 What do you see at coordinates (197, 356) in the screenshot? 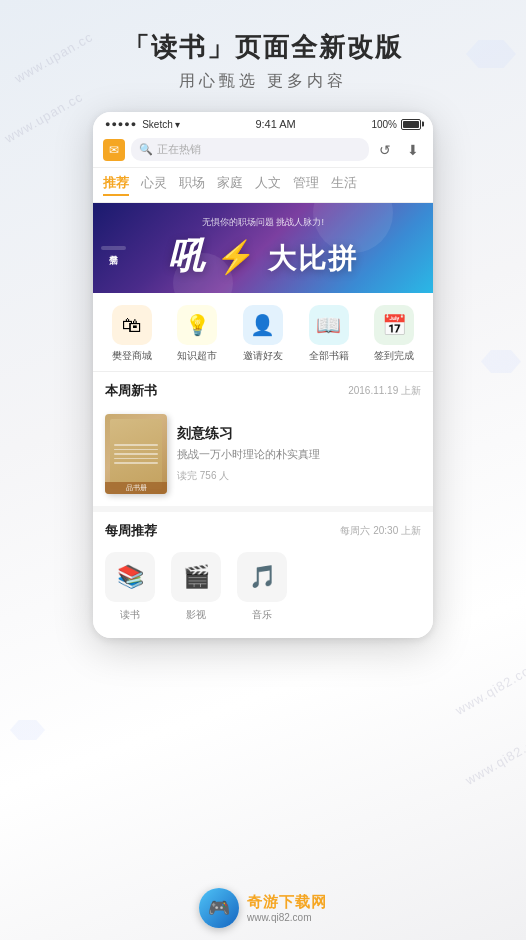
I see `knowledge-label: 知识超市` at bounding box center [197, 356].